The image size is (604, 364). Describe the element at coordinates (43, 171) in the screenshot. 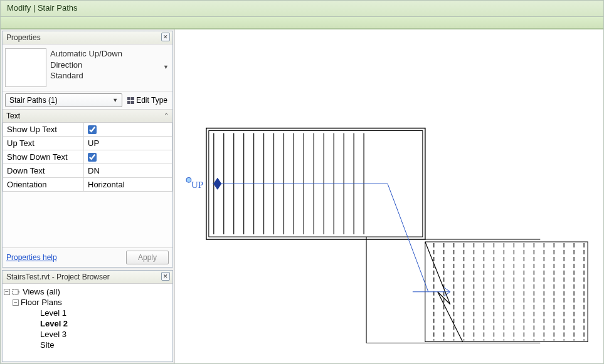

I see `prop-label-down-text: Down Text` at that location.